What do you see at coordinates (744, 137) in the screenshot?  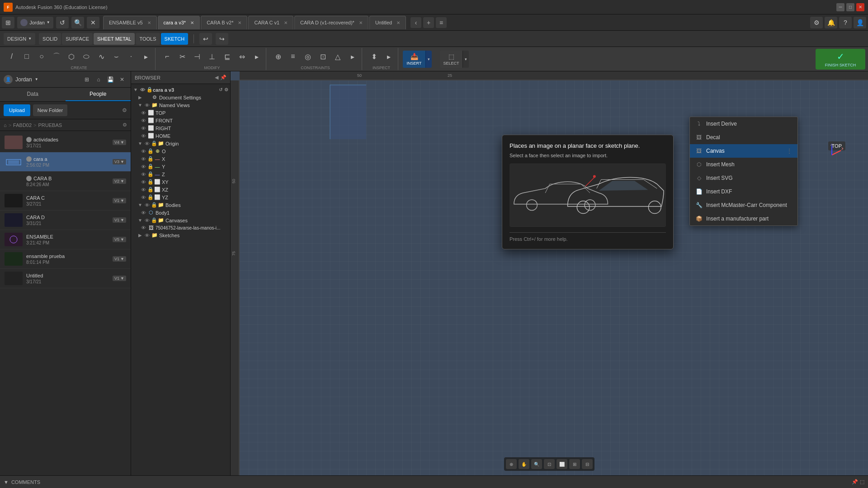 I see `insert-decal-item: 🖼 Decal` at bounding box center [744, 137].